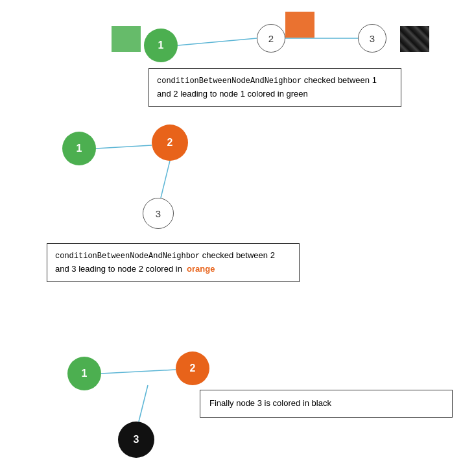  What do you see at coordinates (79, 149) in the screenshot?
I see `node-1-section2: 1` at bounding box center [79, 149].